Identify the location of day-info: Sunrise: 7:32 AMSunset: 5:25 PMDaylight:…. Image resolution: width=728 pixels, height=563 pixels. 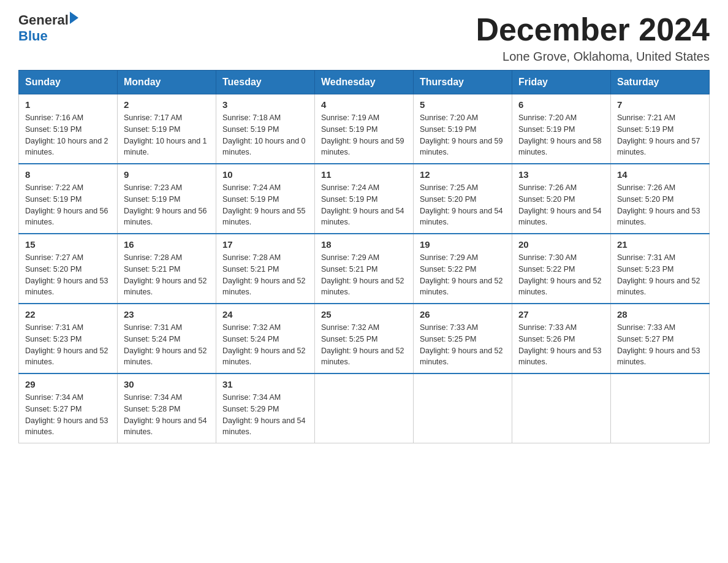
(363, 345).